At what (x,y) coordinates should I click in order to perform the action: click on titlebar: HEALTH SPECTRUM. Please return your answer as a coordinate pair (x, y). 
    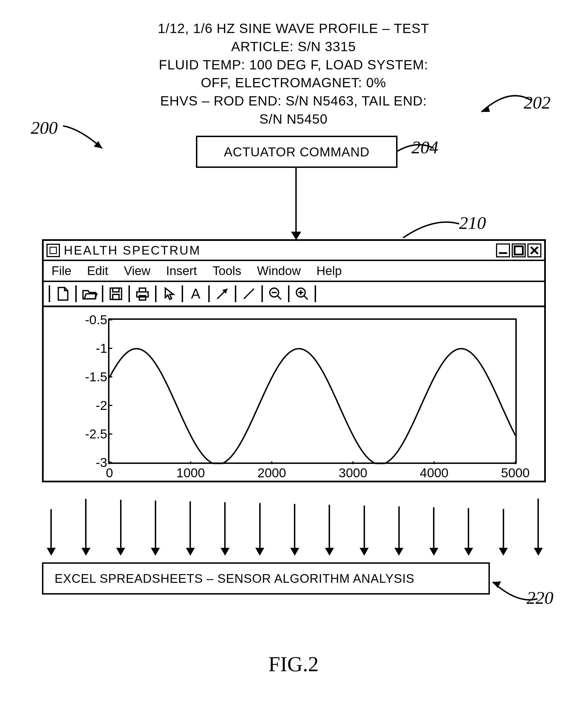
    Looking at the image, I should click on (294, 251).